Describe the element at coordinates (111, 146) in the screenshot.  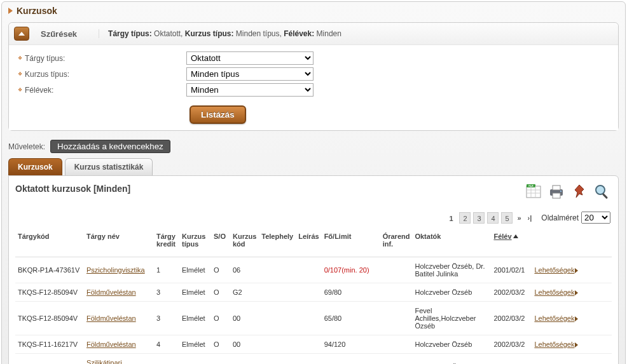
I see `add-favorite-button: Hozzáadás a kedvencekhez` at that location.